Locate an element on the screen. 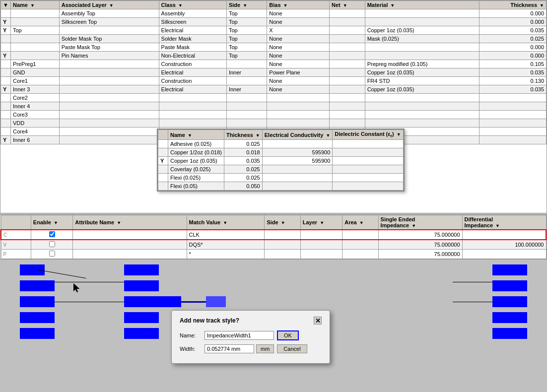 This screenshot has width=547, height=392. cancel-button: Cancel is located at coordinates (292, 349).